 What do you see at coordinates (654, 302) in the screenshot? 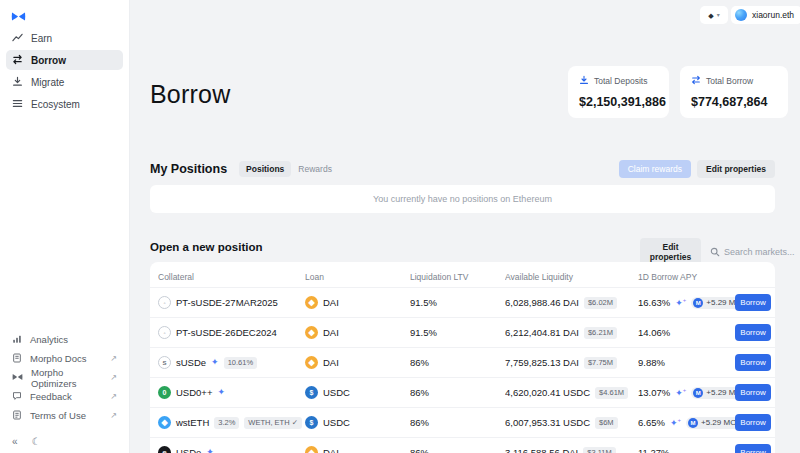
I see `borrow-apy: 16.63%` at bounding box center [654, 302].